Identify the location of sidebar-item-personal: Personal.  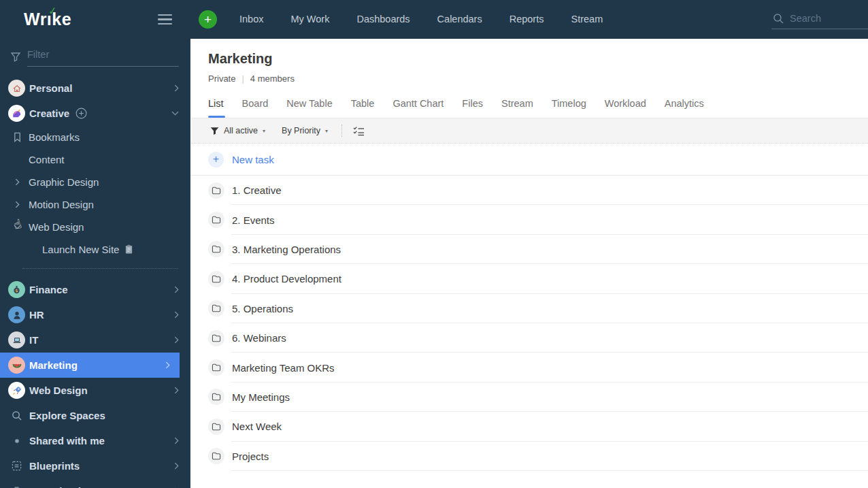
(95, 88).